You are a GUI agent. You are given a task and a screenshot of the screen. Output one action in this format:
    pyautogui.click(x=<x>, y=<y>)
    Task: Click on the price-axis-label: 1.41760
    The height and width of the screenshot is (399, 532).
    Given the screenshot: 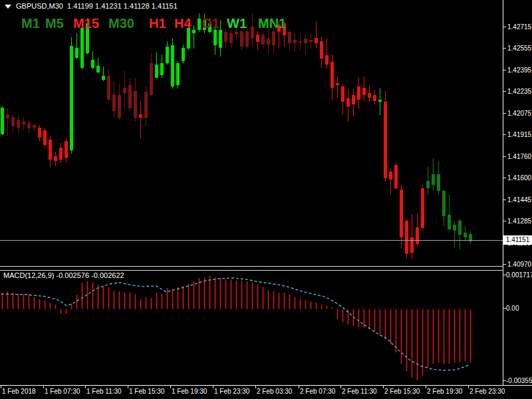 What is the action you would take?
    pyautogui.click(x=519, y=157)
    